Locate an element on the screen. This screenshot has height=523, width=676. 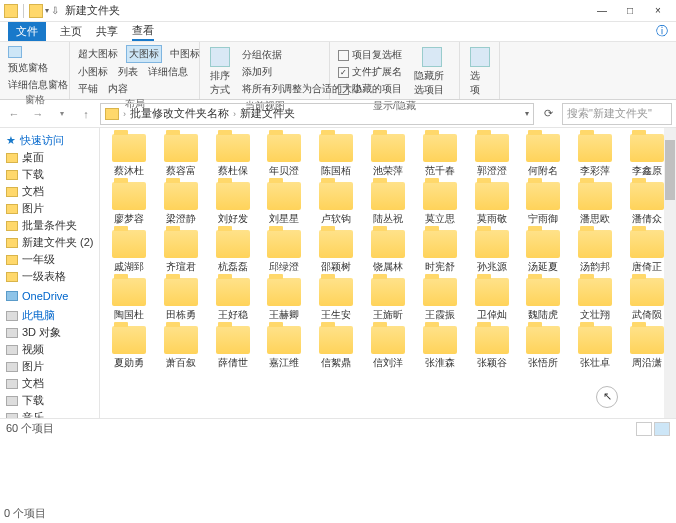
folder-item: 饶属林 is located at coordinates (388, 252).